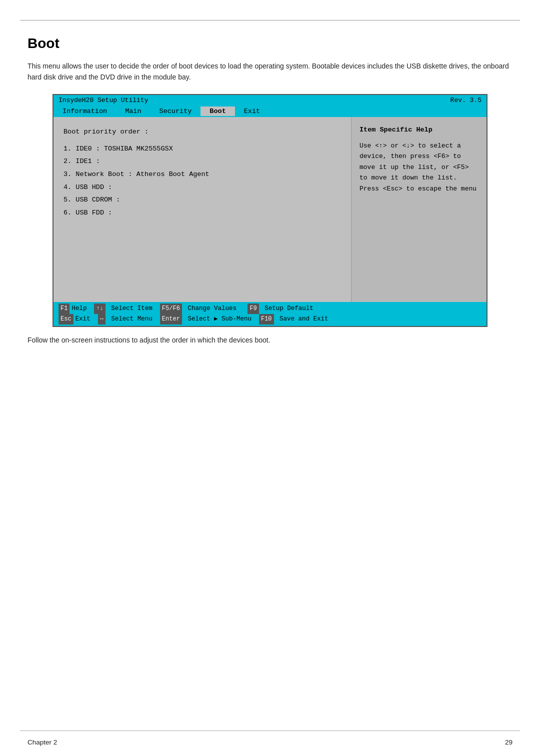  What do you see at coordinates (202, 181) in the screenshot?
I see `bios-boot-list: 1. IDE0 : TOSHIBA MK2555GSX 2. IDE1 : 3.…` at bounding box center [202, 181].